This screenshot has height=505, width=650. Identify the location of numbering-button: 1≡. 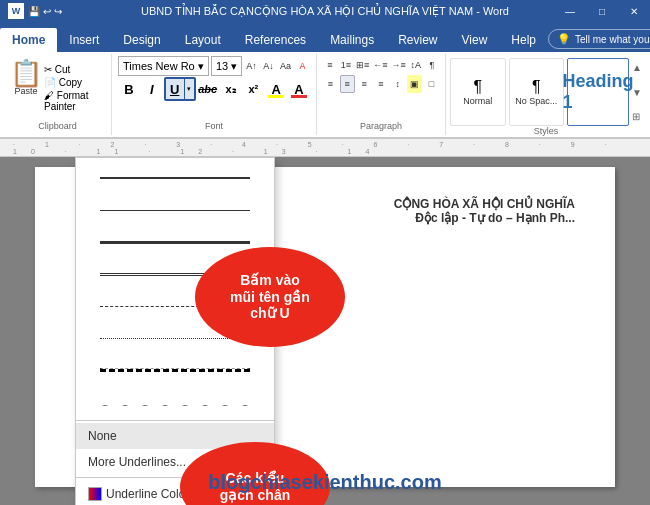
(346, 65).